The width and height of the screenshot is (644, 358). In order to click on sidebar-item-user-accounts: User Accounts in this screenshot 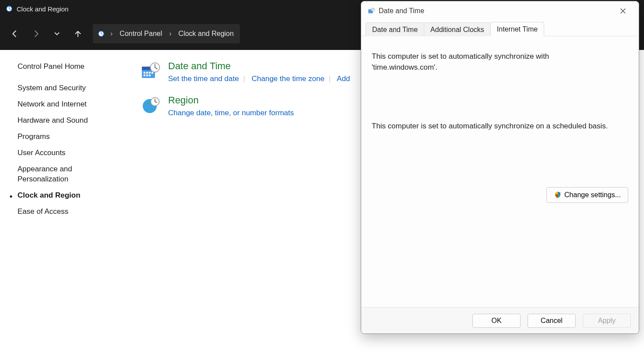, I will do `click(68, 153)`.